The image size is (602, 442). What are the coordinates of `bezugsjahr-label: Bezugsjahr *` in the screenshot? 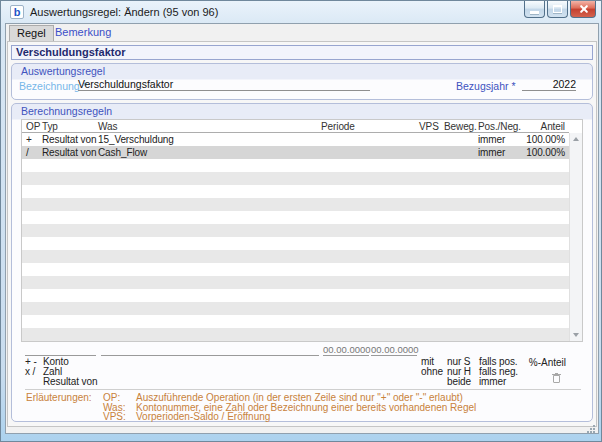 It's located at (486, 86).